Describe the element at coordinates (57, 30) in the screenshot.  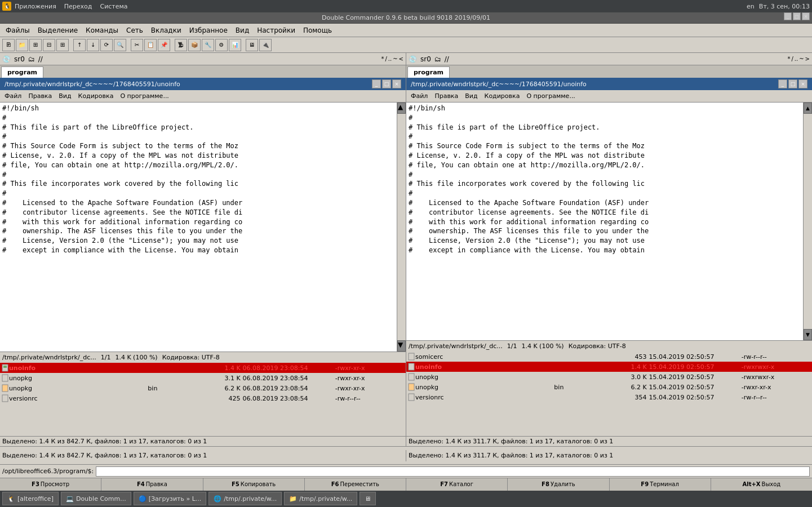
I see `menu-select: Выделение` at that location.